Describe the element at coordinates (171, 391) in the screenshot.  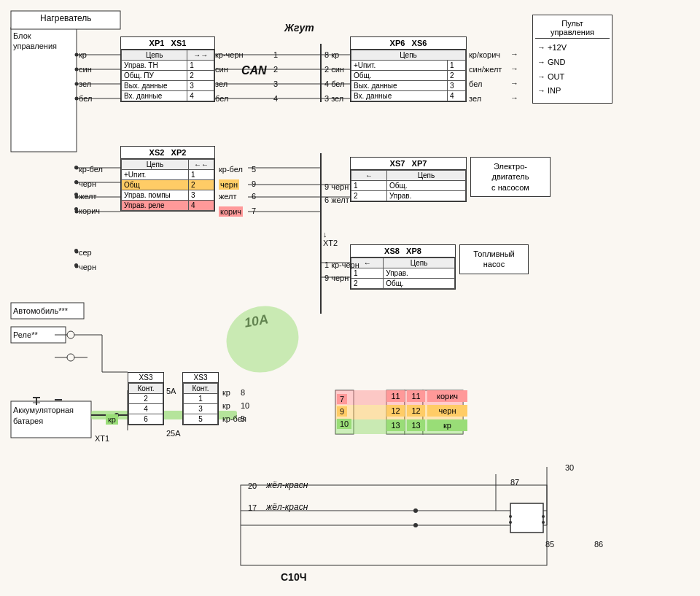
I see `5a-label: 5А` at that location.